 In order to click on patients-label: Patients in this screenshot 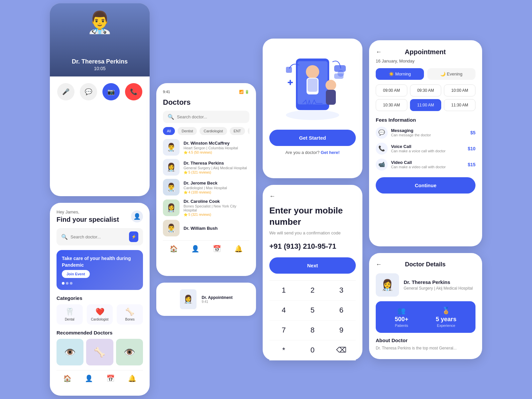, I will do `click(402, 326)`.